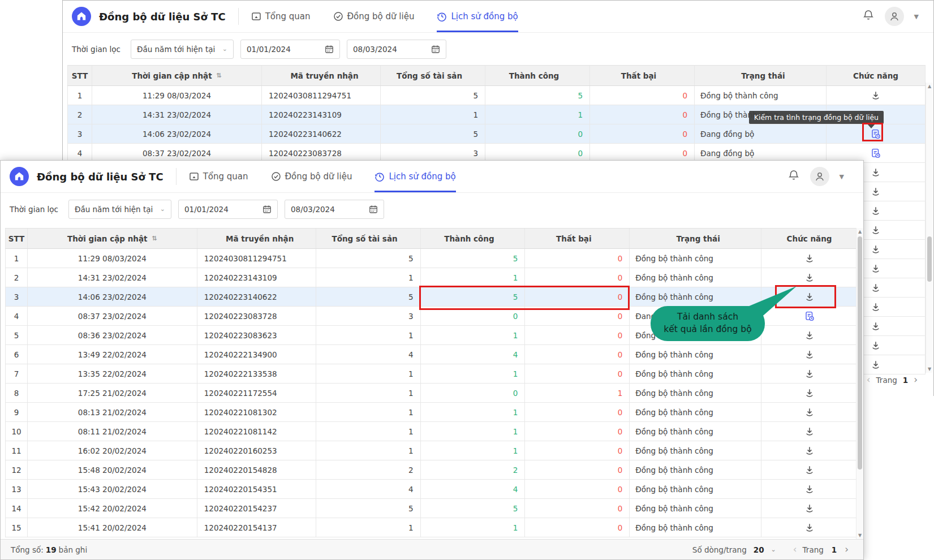 The height and width of the screenshot is (560, 934). Describe the element at coordinates (759, 550) in the screenshot. I see `page-size-value: 20` at that location.